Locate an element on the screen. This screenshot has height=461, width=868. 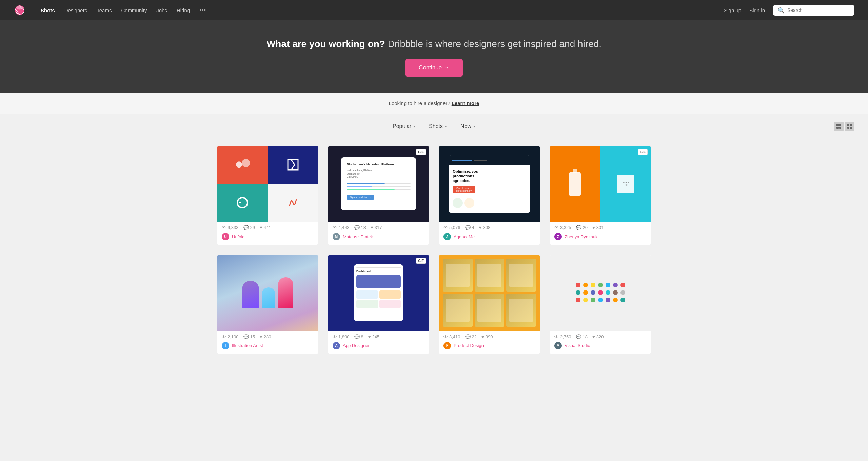
learn-more-link: Learn more is located at coordinates (466, 103).